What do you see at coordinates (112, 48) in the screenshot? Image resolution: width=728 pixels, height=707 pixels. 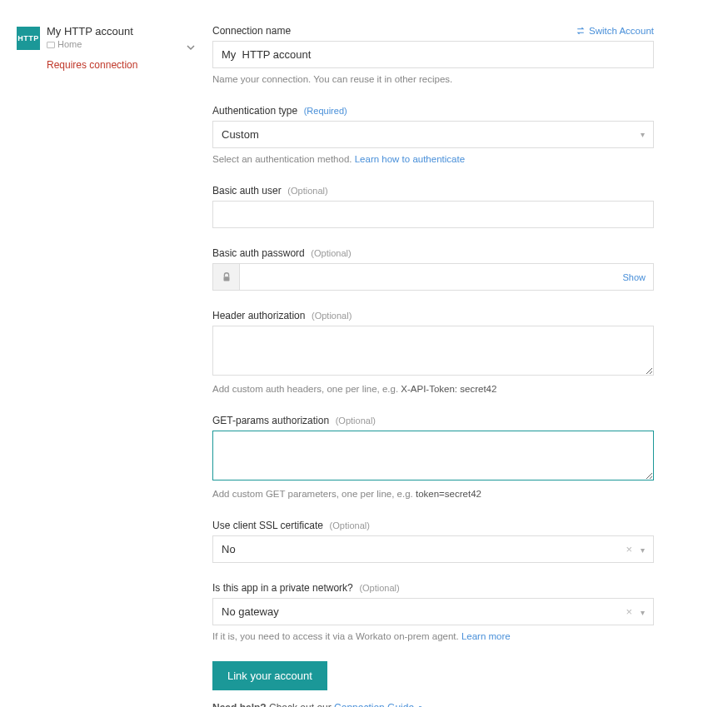 I see `account-info: My HTTP account Home Requires connection` at bounding box center [112, 48].